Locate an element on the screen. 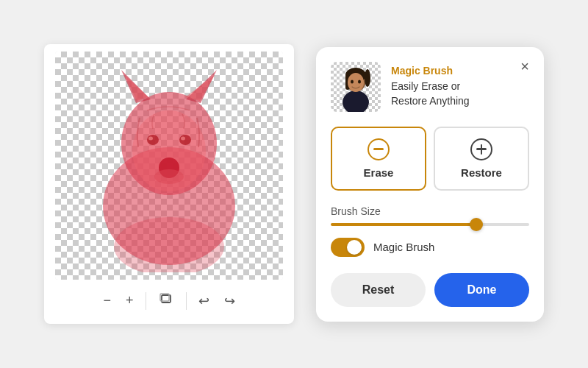  zoom-out-button: − is located at coordinates (107, 300).